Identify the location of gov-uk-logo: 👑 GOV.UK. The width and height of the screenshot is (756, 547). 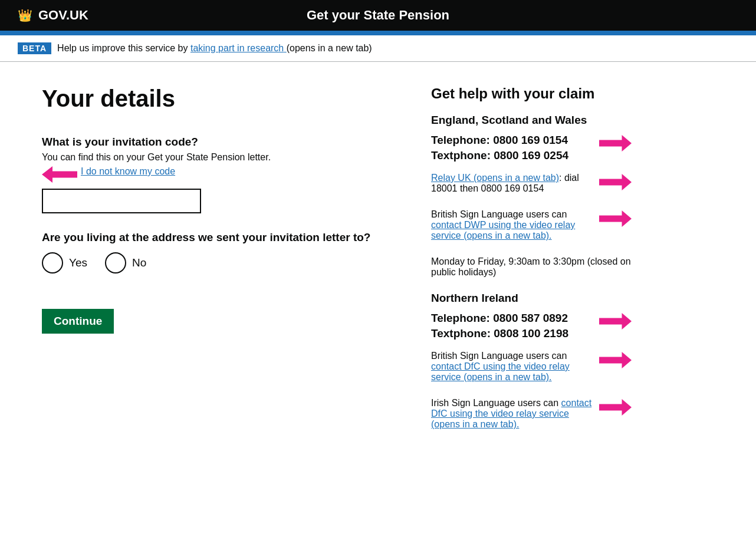
(53, 15).